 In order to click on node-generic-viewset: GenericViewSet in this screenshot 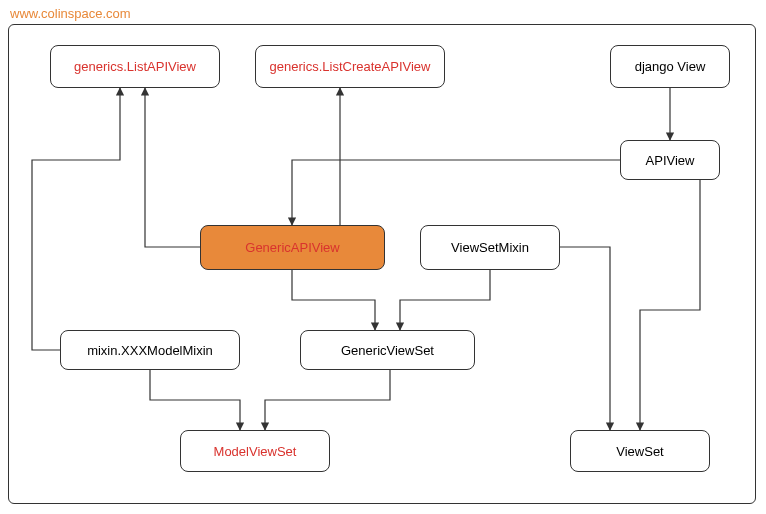, I will do `click(388, 350)`.